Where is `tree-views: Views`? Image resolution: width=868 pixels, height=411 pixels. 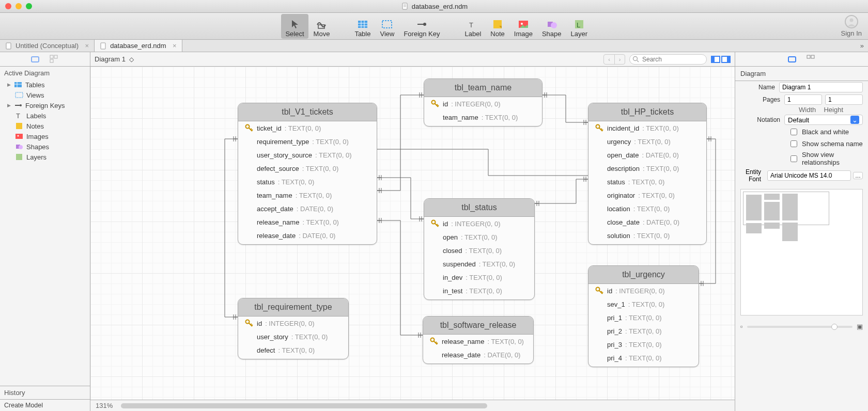
tree-views: Views is located at coordinates (45, 95).